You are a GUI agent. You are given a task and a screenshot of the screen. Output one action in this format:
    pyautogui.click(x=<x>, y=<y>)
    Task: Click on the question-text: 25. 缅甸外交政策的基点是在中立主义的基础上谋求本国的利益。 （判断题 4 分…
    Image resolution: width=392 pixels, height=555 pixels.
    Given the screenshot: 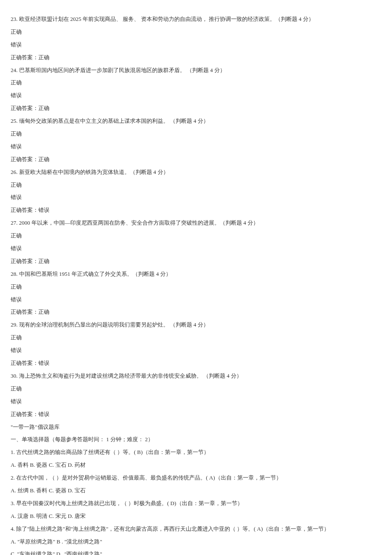 What is the action you would take?
    pyautogui.click(x=196, y=121)
    